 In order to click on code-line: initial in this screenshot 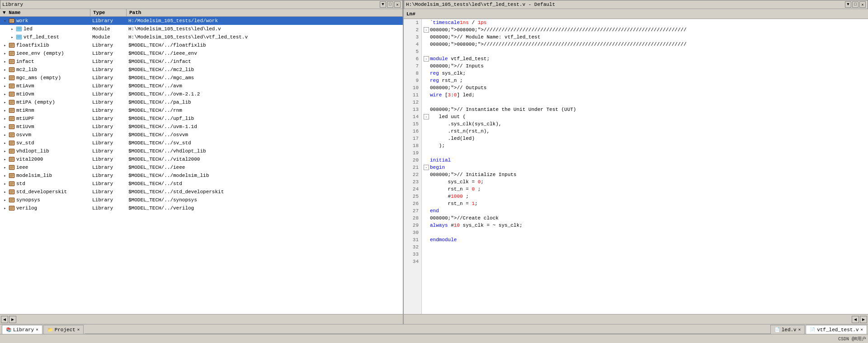, I will do `click(645, 160)`.